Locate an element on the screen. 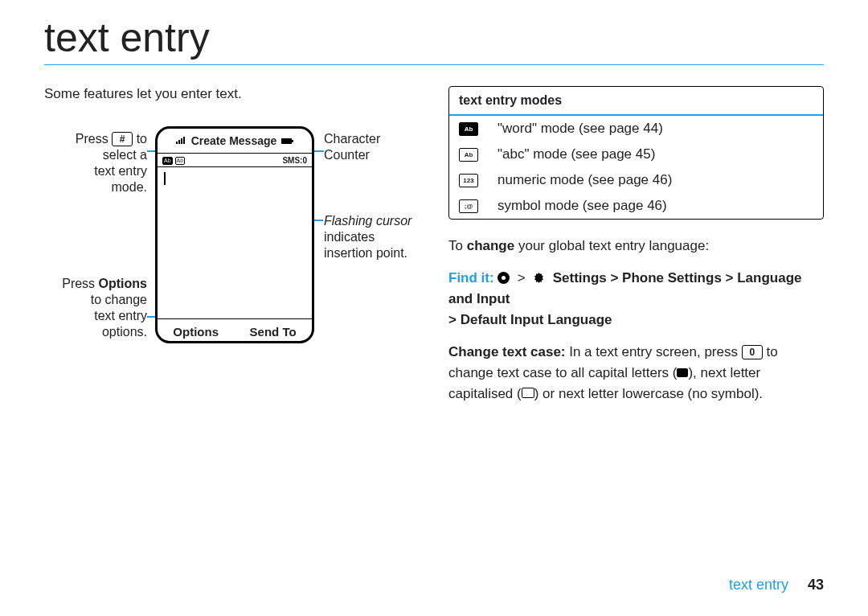  mode-row: Ab "abc" mode (see page 45) is located at coordinates (637, 154).